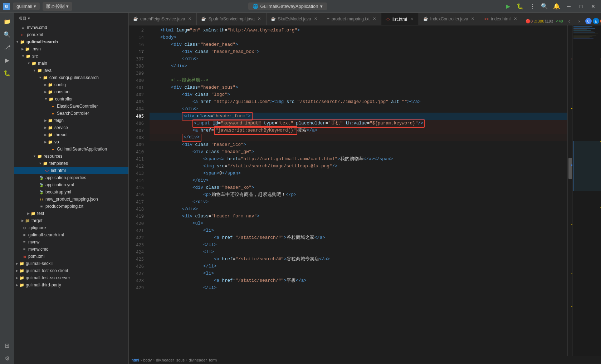 The width and height of the screenshot is (601, 364). Describe the element at coordinates (72, 171) in the screenshot. I see `tree-item-list-html: <> list.html` at that location.